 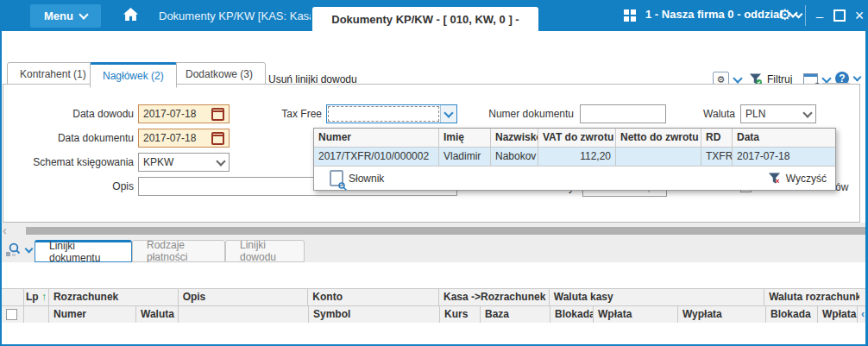 I want to click on active-document-tab: Dokumenty KP/KW - [ 010, KW, 0 ] -, so click(x=425, y=19).